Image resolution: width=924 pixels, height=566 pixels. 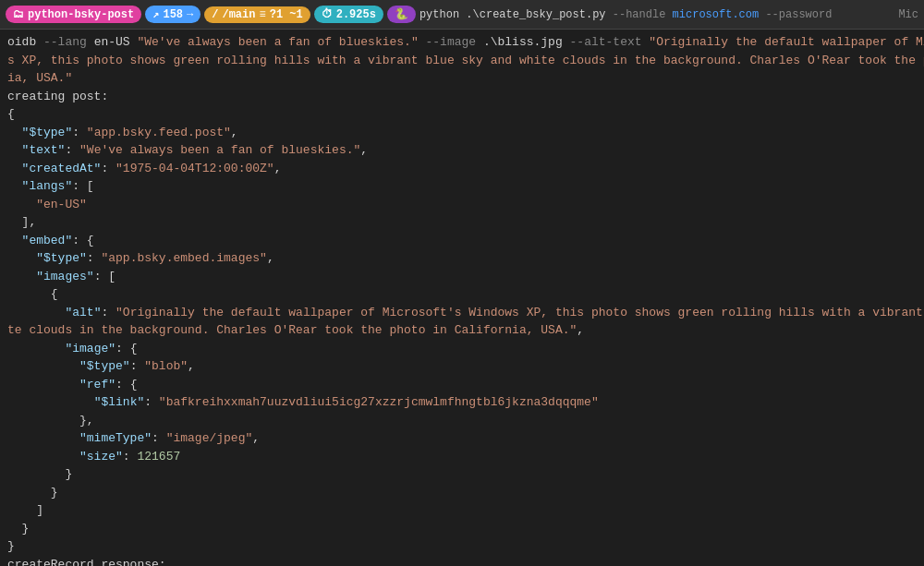 I want to click on creating-post-label: creating post:, so click(x=462, y=97).